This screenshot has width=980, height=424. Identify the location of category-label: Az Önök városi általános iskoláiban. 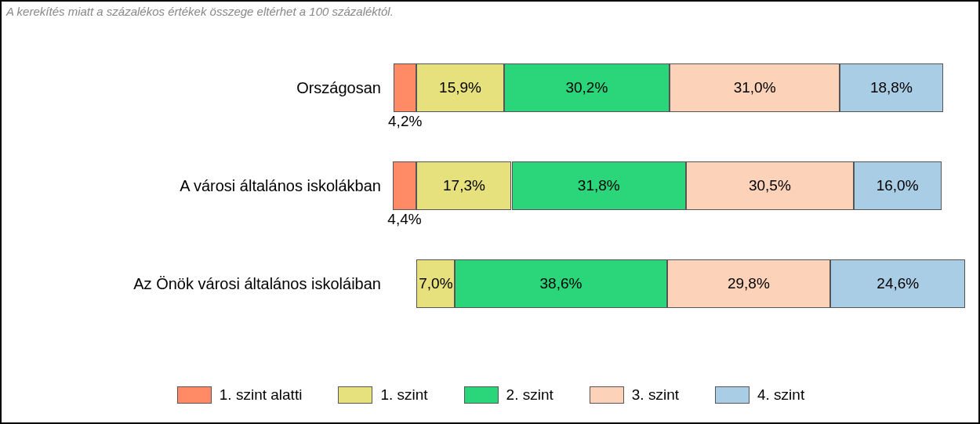
(198, 284).